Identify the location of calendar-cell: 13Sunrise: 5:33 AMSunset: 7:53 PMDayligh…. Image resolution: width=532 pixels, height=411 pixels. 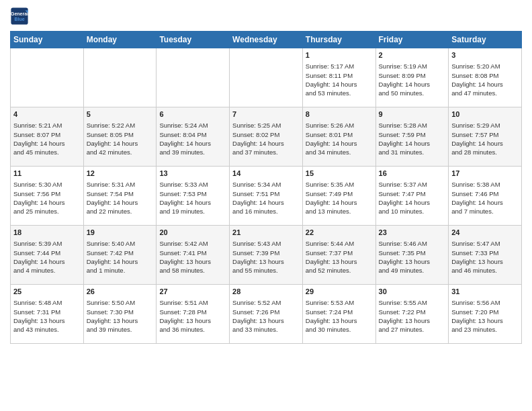
(193, 196).